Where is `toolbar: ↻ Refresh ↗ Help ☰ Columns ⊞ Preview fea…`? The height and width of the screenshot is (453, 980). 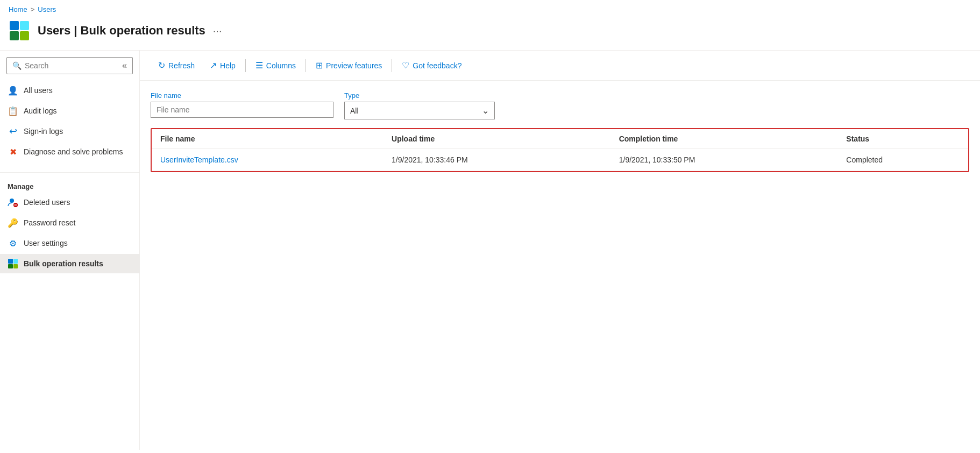
toolbar: ↻ Refresh ↗ Help ☰ Columns ⊞ Preview fea… is located at coordinates (560, 66).